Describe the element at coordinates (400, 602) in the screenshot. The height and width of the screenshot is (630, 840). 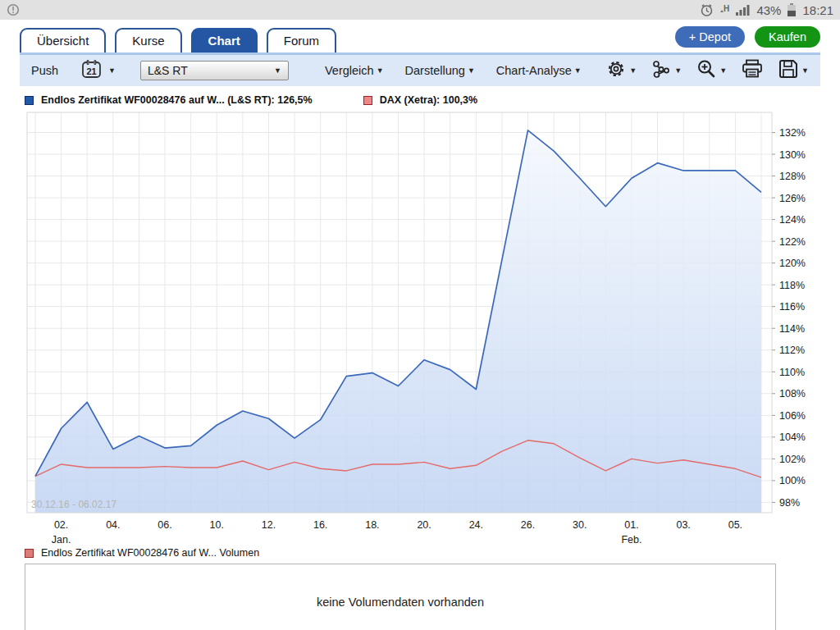
I see `volume-empty-message: keine Volumendaten vorhanden` at that location.